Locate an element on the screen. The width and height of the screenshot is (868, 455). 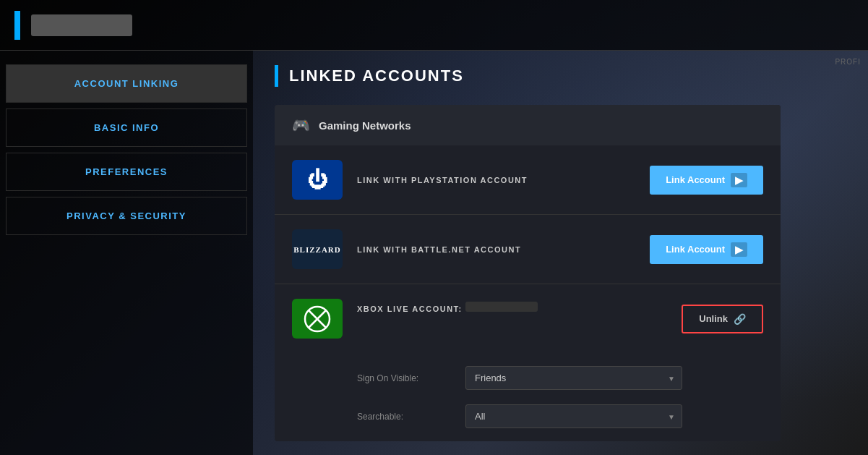
searchable-select-wrapper: All Friends None is located at coordinates (574, 417).